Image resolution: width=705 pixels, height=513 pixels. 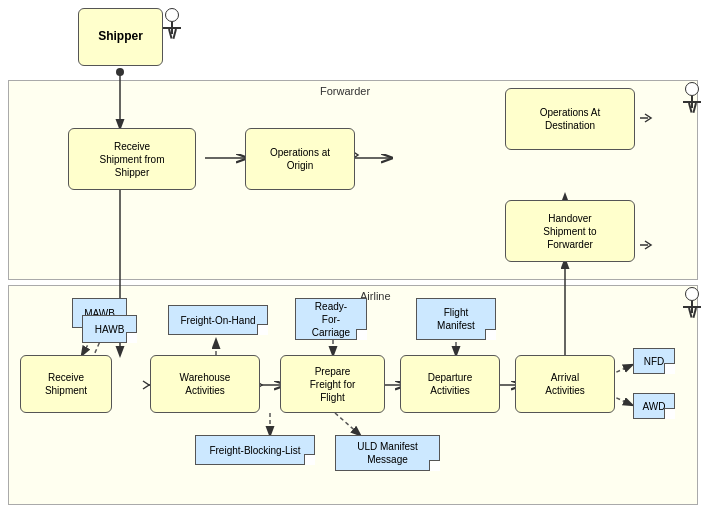 I want to click on airline-actor, so click(x=692, y=302).